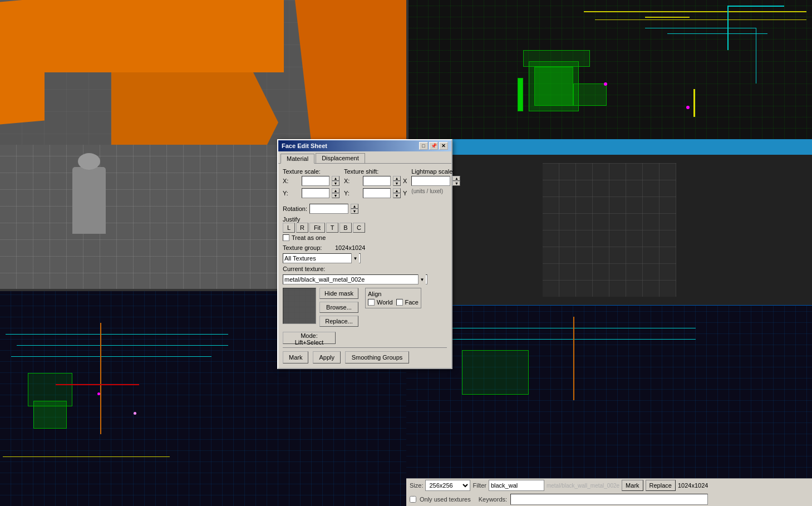  What do you see at coordinates (365, 269) in the screenshot?
I see `current-texture-row: Current texture:` at bounding box center [365, 269].